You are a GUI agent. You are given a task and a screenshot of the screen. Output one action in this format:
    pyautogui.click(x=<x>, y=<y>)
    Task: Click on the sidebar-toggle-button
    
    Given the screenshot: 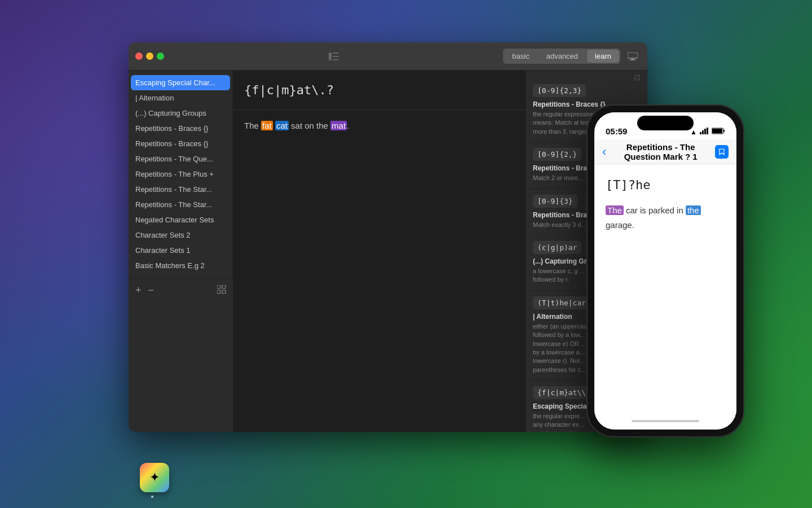 What is the action you would take?
    pyautogui.click(x=334, y=56)
    